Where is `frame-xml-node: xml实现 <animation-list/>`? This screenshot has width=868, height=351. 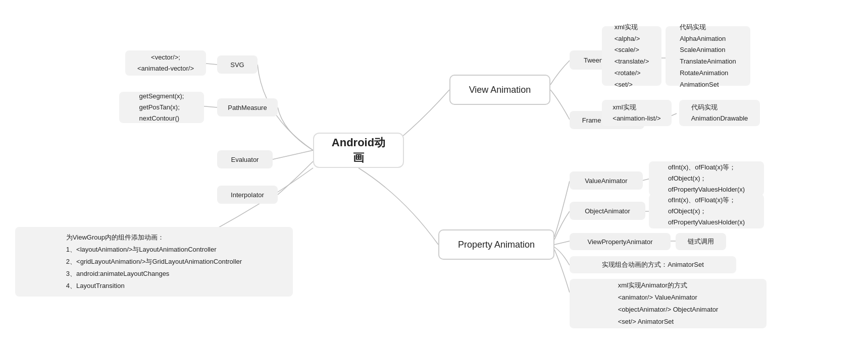
frame-xml-node: xml实现 <animation-list/> is located at coordinates (637, 113).